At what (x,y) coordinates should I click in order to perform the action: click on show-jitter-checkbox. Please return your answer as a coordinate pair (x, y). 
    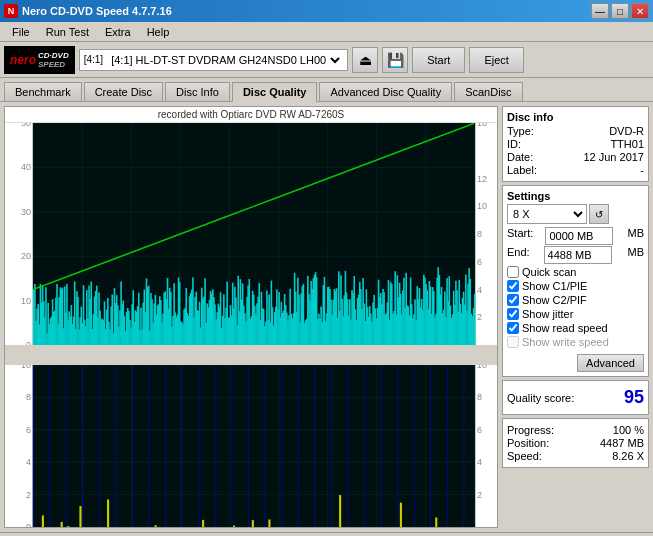
    Looking at the image, I should click on (513, 314).